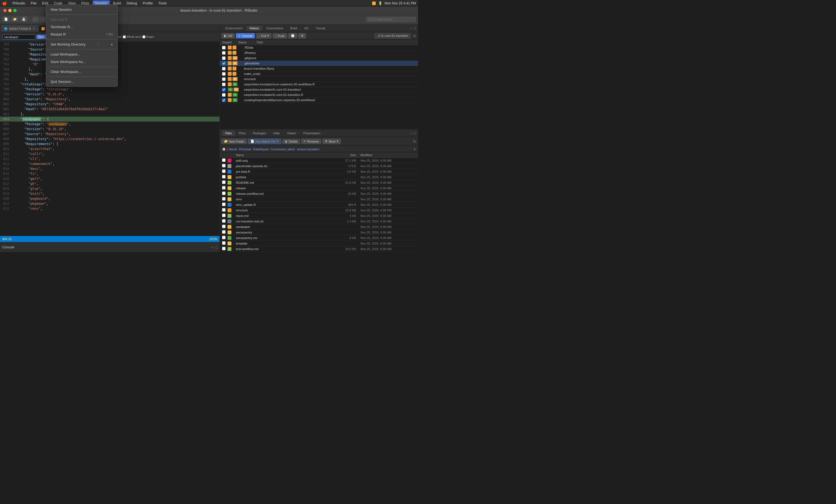 This screenshot has width=836, height=504. What do you see at coordinates (68, 44) in the screenshot?
I see `set-working-dir-label: Set Working Directory` at bounding box center [68, 44].